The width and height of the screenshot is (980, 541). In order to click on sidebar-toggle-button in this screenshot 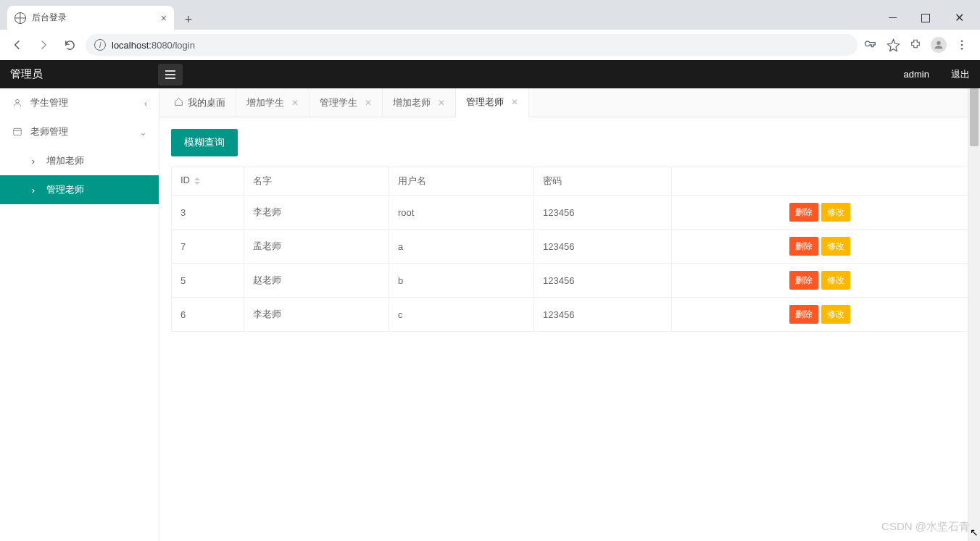, I will do `click(170, 75)`.